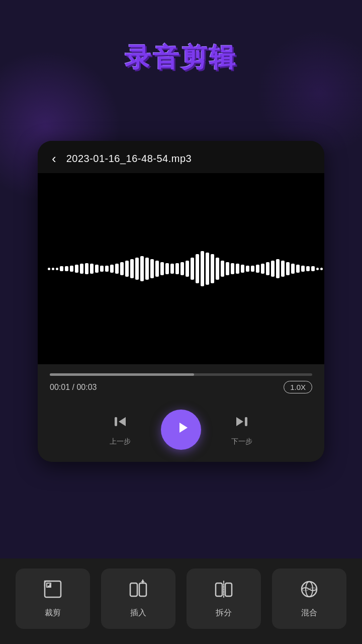  I want to click on back-button: ‹, so click(54, 158).